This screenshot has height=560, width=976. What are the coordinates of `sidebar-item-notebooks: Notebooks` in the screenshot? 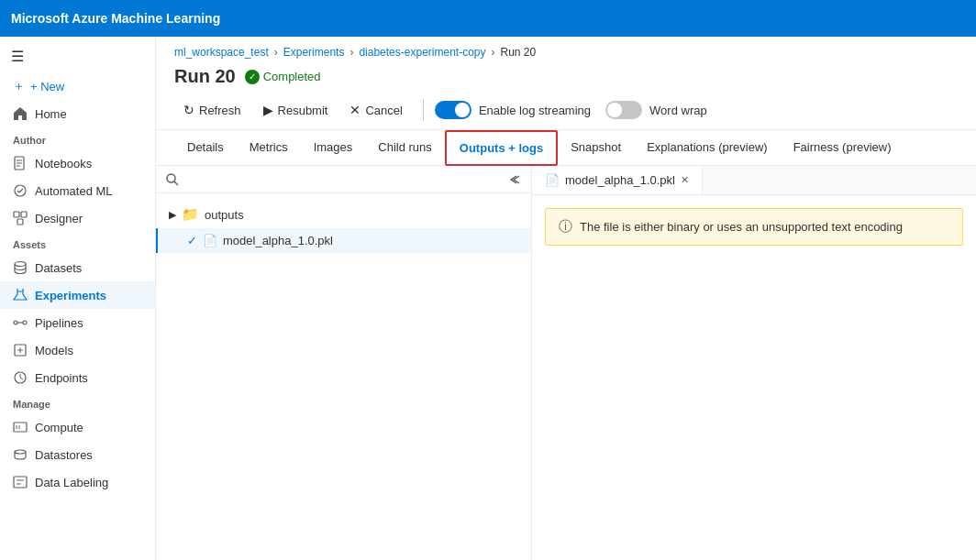 It's located at (77, 163).